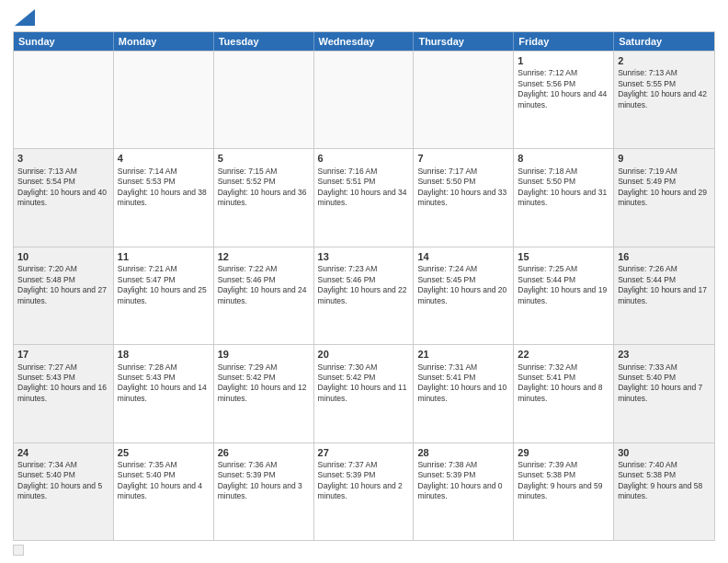 This screenshot has height=563, width=728. Describe the element at coordinates (664, 99) in the screenshot. I see `cal-cell: 2Sunrise: 7:13 AM Sunset: 5:55 PM Daylig…` at that location.